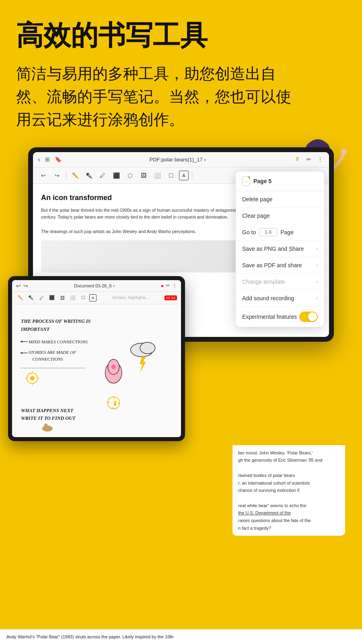  What do you see at coordinates (309, 159) in the screenshot?
I see `pen-edit-icon: ✏` at bounding box center [309, 159].